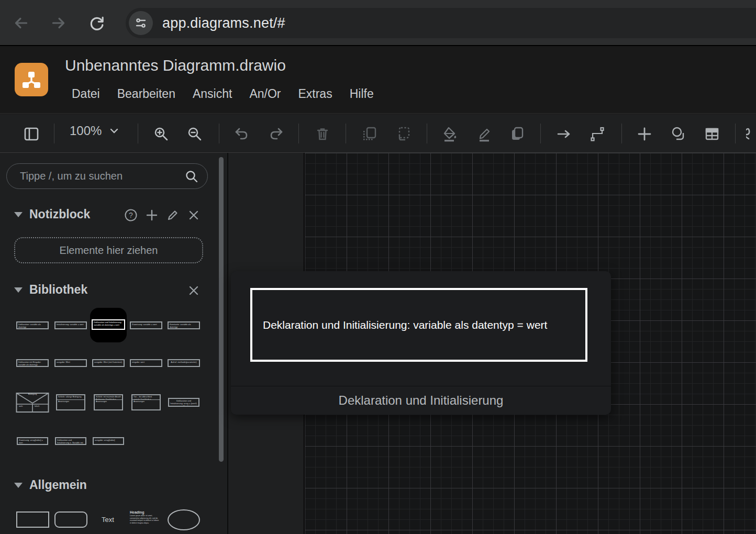 The width and height of the screenshot is (756, 534). I want to click on url-bar: app.diagrams.net/#, so click(441, 23).